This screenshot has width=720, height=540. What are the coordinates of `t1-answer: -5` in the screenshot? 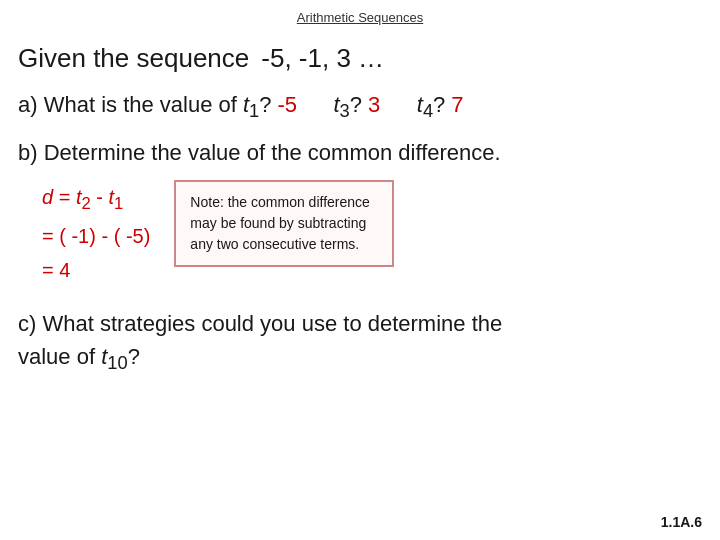 It's located at (287, 105).